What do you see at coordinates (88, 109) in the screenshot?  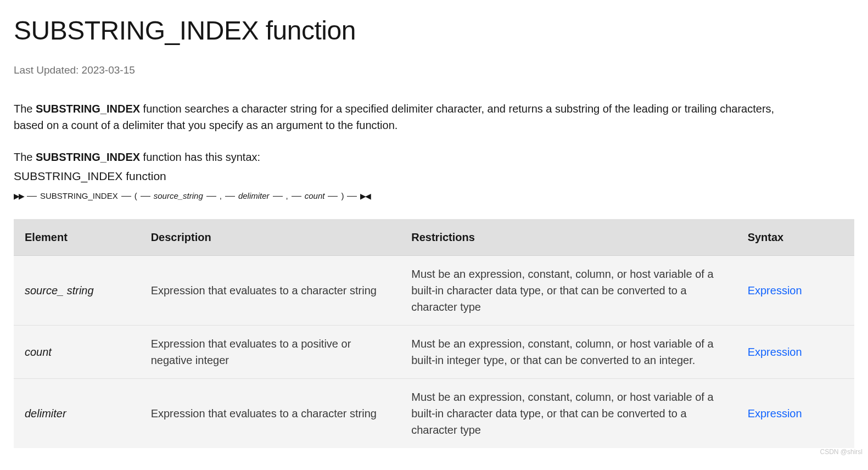 I see `intro-bold: SUBSTRING_INDEX` at bounding box center [88, 109].